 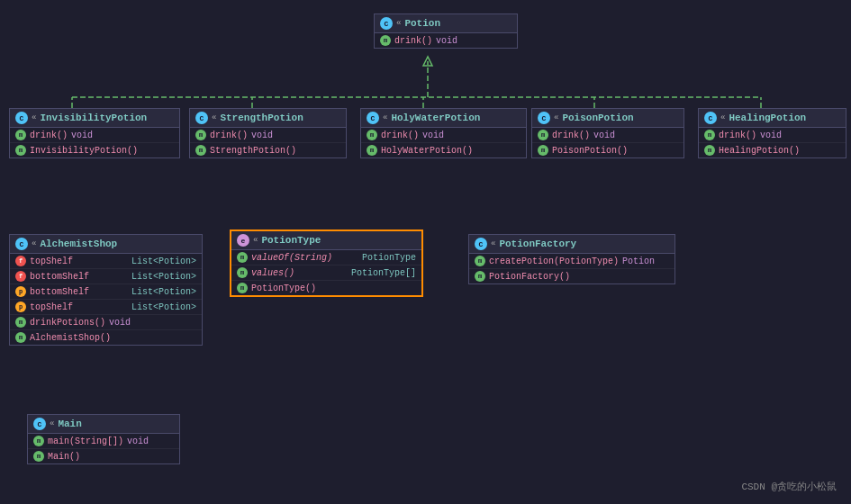 What do you see at coordinates (446, 31) in the screenshot?
I see `class-potion: C « Potion m drink() void` at bounding box center [446, 31].